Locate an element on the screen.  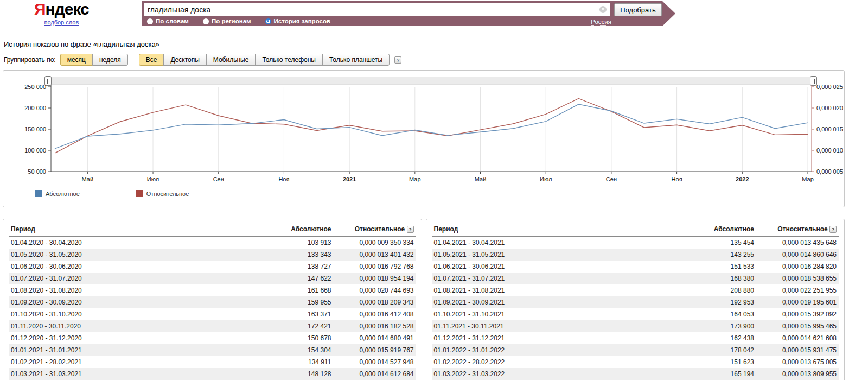
table-row: 01.09.2021 - 30.09.2021192 9530,000 019 … is located at coordinates (636, 302).